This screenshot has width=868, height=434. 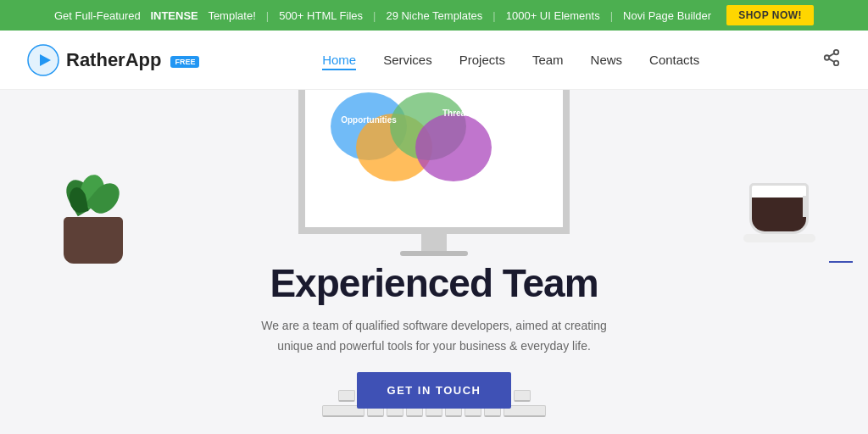 What do you see at coordinates (675, 59) in the screenshot?
I see `nav-link-contacts: Contacts` at bounding box center [675, 59].